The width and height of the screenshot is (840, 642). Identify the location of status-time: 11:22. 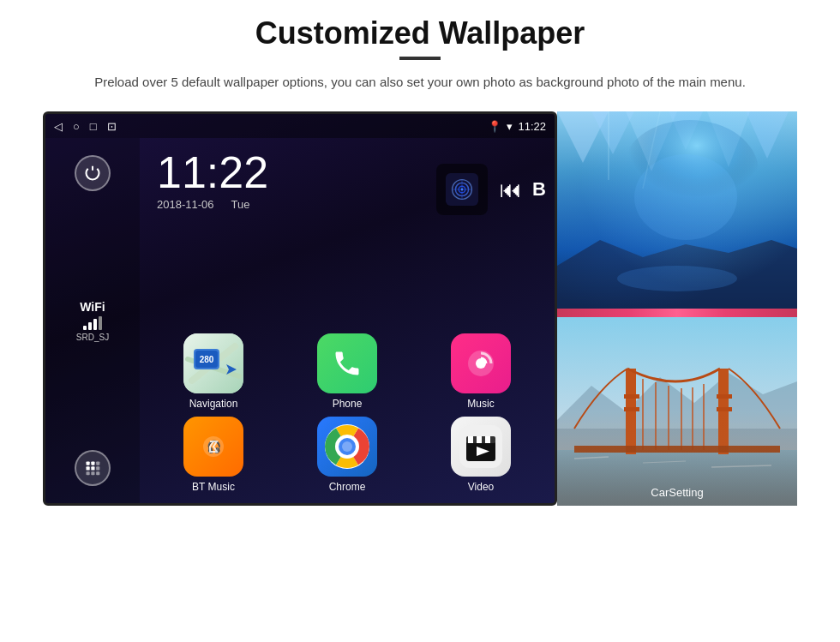
(531, 127).